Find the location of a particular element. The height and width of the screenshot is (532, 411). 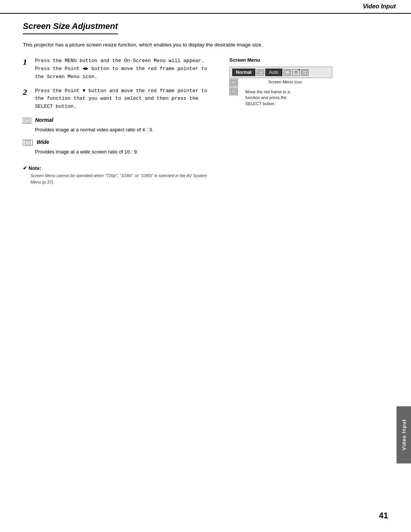

note-text: Screen Menu cannot be operated when "720… is located at coordinates (124, 179).